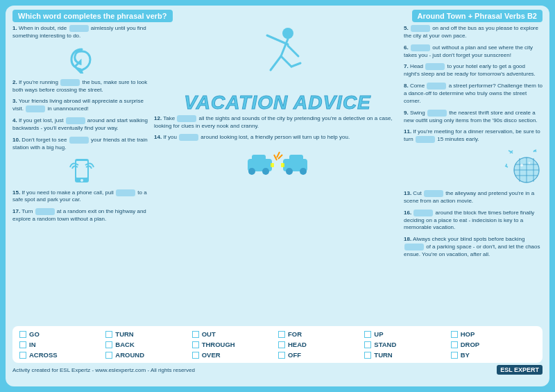 Image resolution: width=555 pixels, height=392 pixels. I want to click on clue-14: 14. If you around looking lost, a friend…, so click(278, 137).